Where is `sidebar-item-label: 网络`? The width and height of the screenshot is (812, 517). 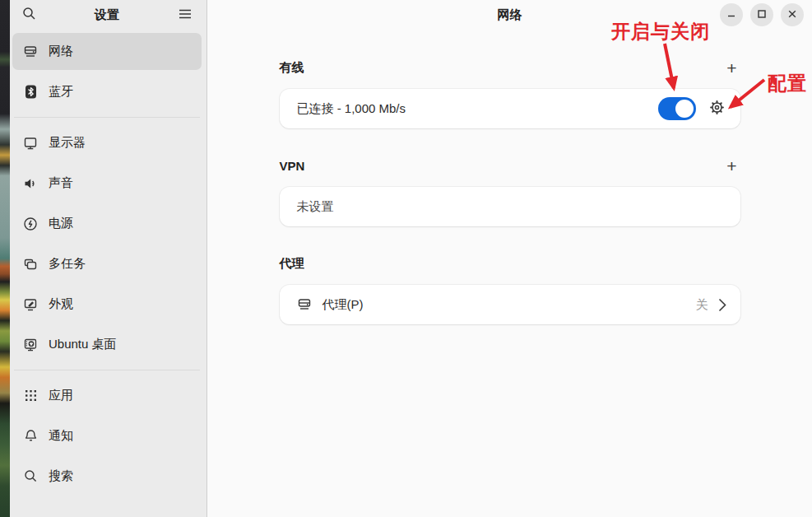 sidebar-item-label: 网络 is located at coordinates (61, 51).